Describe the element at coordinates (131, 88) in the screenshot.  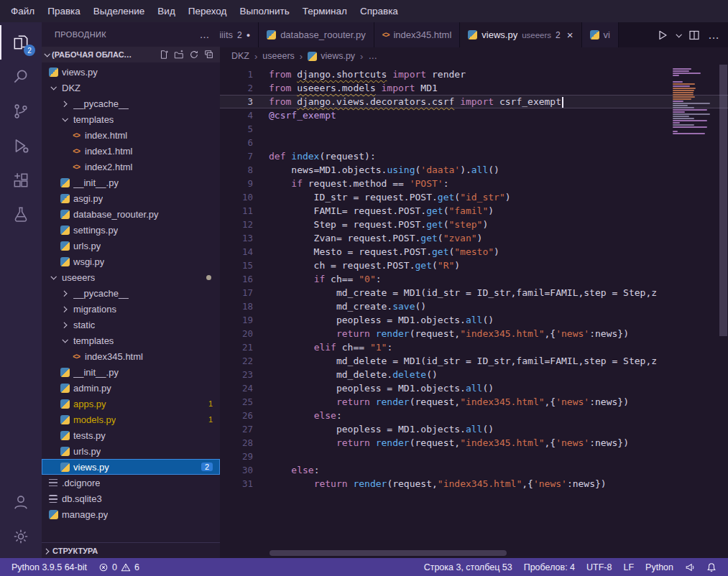
I see `tree-item-dkz: DKZ` at that location.